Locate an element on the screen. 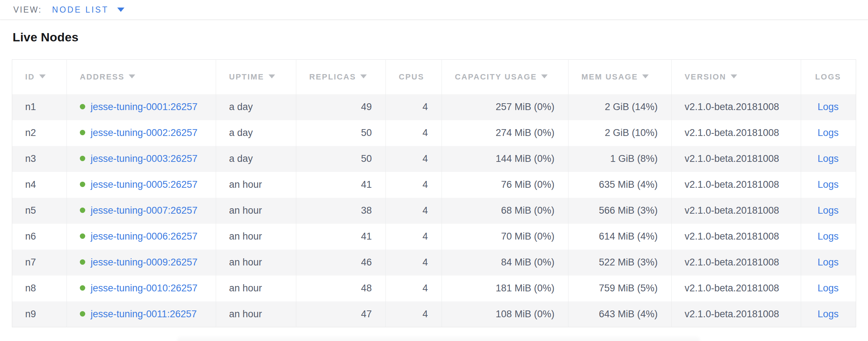  cell-value: 274 MiB (0%) is located at coordinates (525, 133).